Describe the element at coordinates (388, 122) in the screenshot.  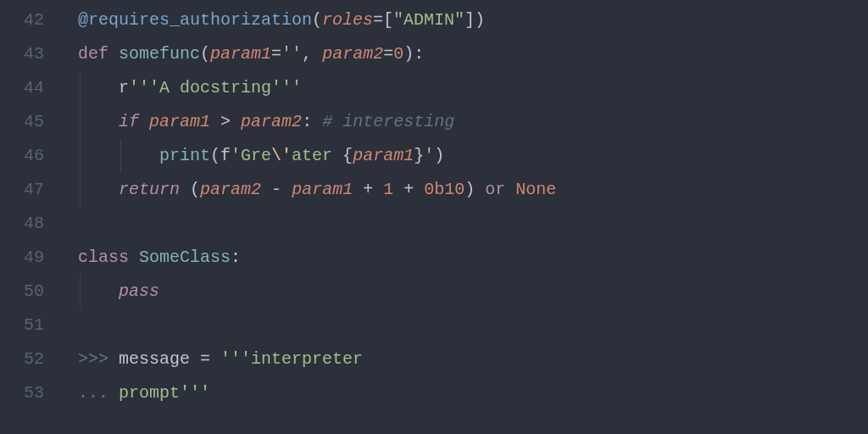
I see `token-cmt: # interesting` at that location.